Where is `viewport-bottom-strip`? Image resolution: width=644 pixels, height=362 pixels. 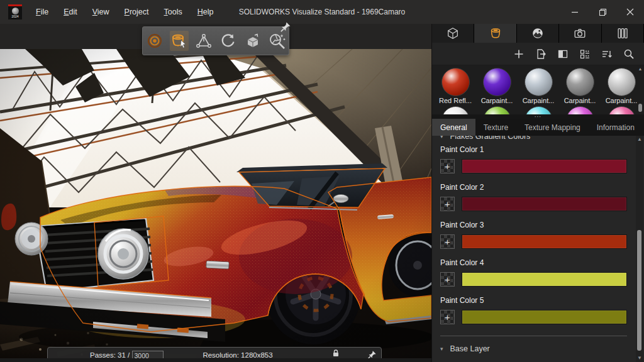 viewport-bottom-strip is located at coordinates (216, 360).